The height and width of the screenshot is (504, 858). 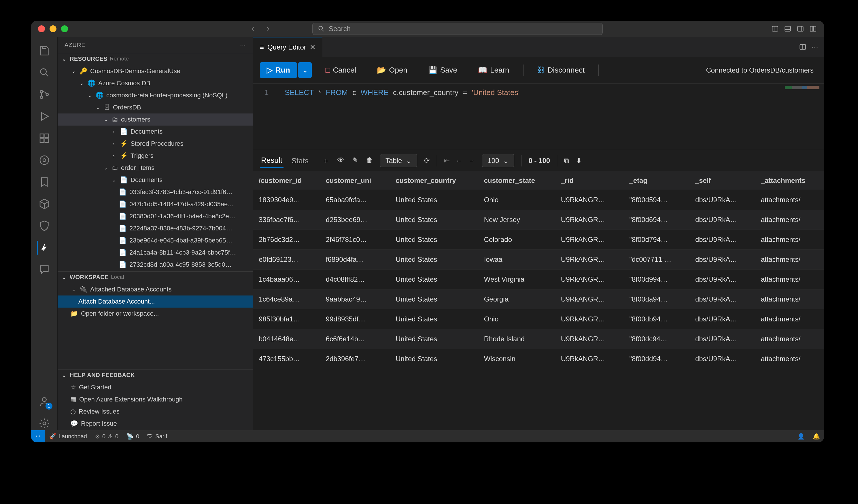 I want to click on sprocs-node: ›⚡Stored Procedures, so click(x=155, y=144).